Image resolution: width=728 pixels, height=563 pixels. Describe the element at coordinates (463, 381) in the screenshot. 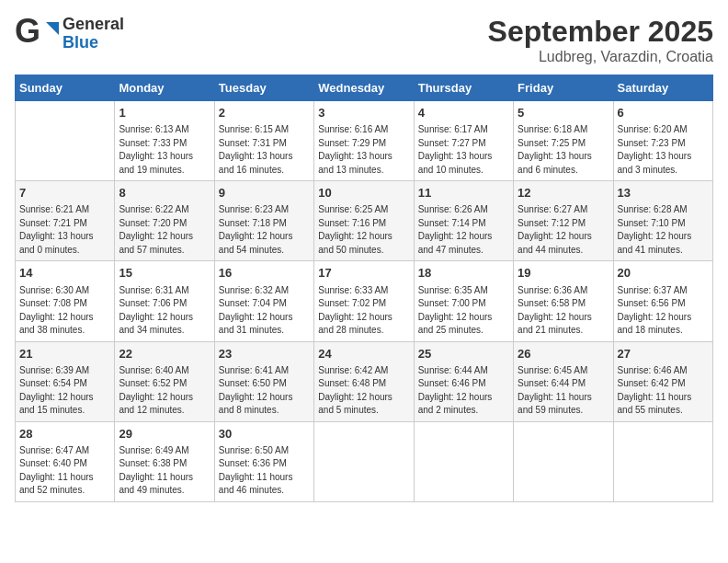

I see `calendar-cell: 25Sunrise: 6:44 AMSunset: 6:46 PMDayligh…` at that location.